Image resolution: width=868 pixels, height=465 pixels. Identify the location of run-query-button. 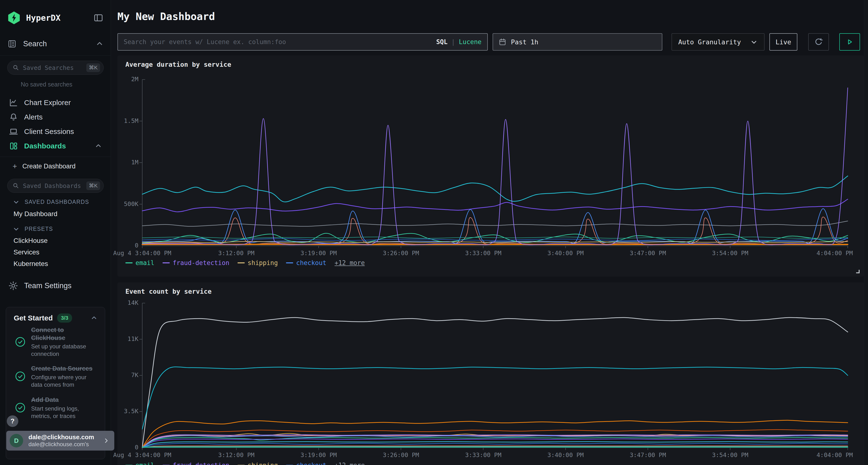
(850, 42).